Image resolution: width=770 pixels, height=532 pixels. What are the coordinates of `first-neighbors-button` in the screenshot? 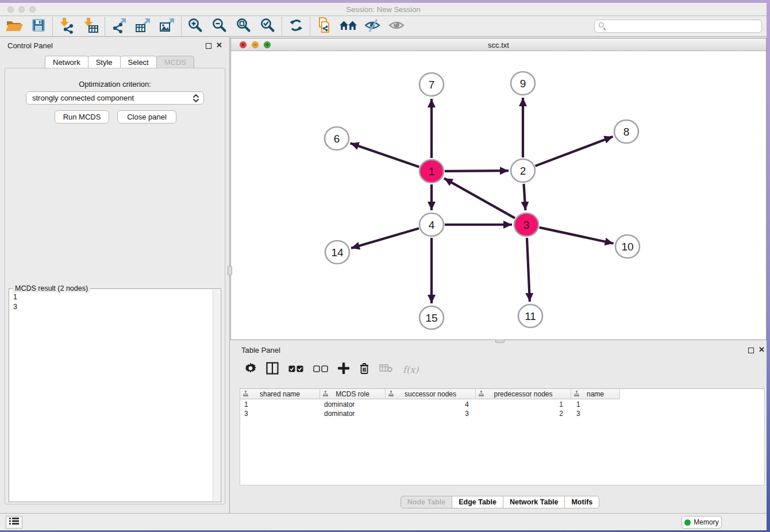 It's located at (348, 26).